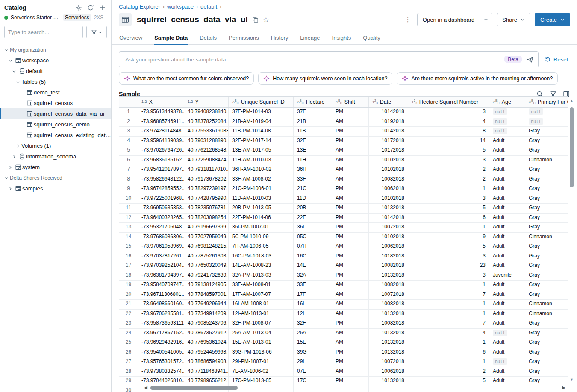  What do you see at coordinates (129, 276) in the screenshot?
I see `row-number: 18` at bounding box center [129, 276].